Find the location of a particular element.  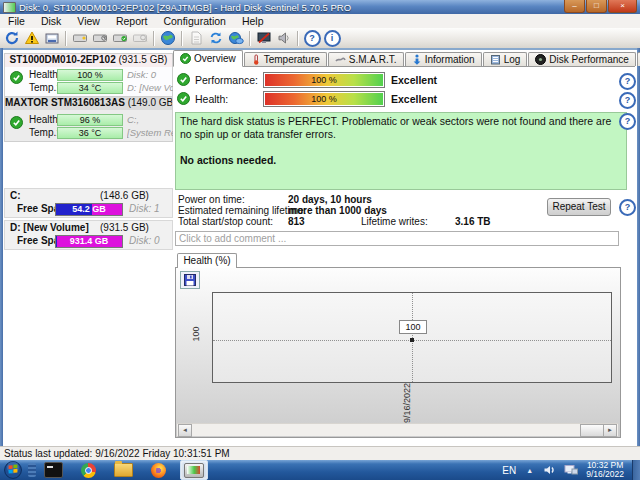

tray-network-icon is located at coordinates (571, 470).